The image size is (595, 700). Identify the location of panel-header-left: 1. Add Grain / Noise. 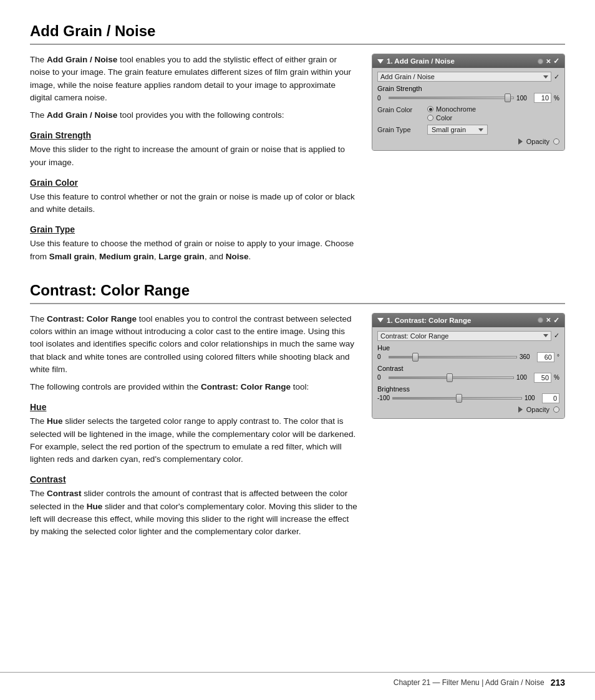
(416, 61).